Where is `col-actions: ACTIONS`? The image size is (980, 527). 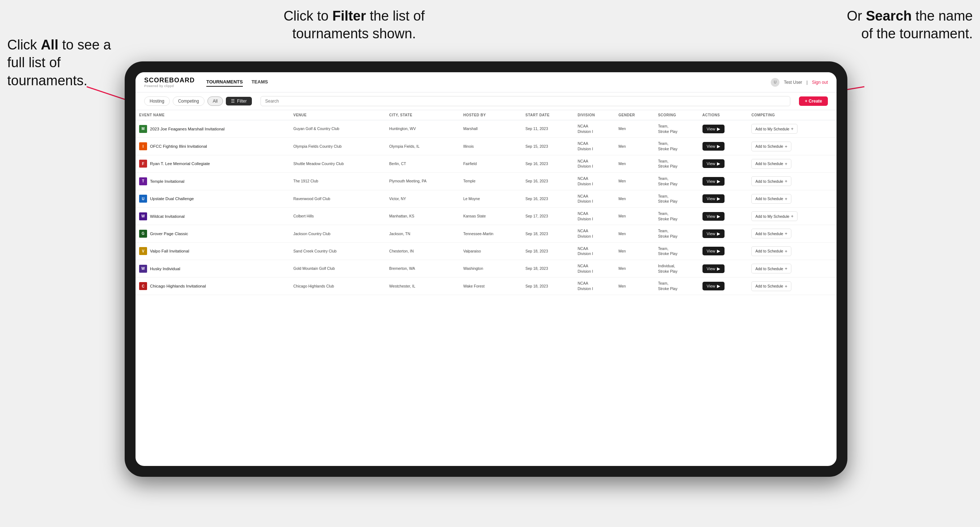 col-actions: ACTIONS is located at coordinates (724, 115).